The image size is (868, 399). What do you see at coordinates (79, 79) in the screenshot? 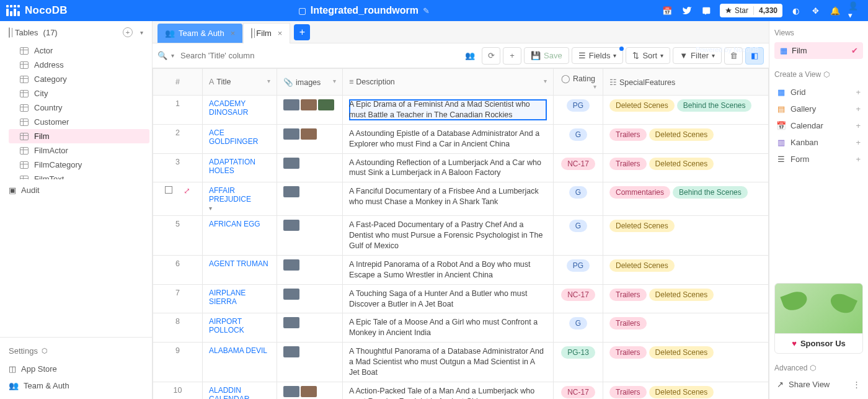
I see `sidebar-item-category: Category` at bounding box center [79, 79].